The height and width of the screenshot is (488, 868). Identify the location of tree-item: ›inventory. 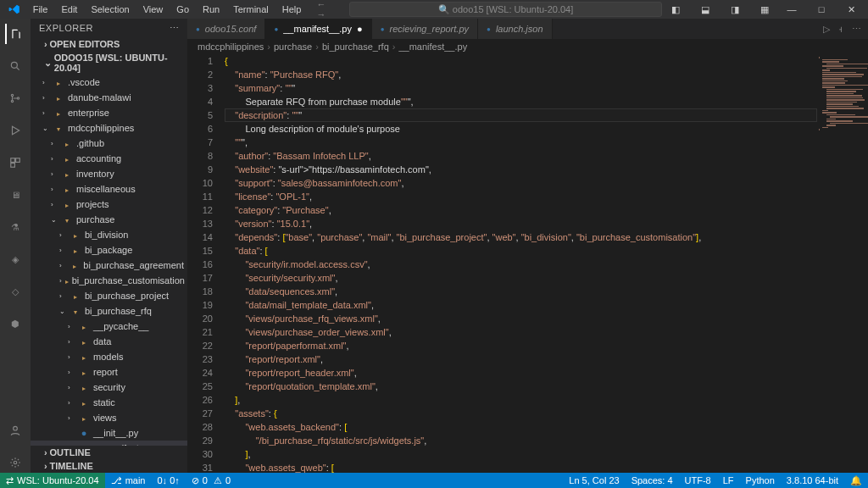
(108, 174).